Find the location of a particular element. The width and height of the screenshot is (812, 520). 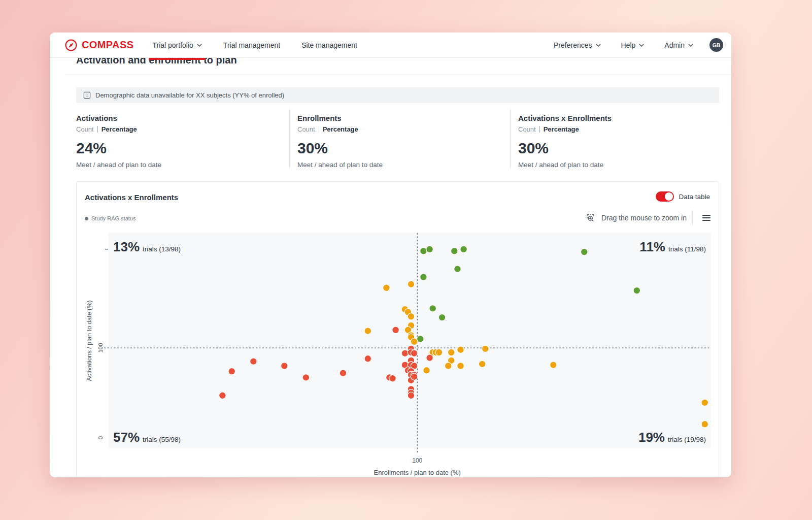

metric-title: Activations is located at coordinates (183, 118).